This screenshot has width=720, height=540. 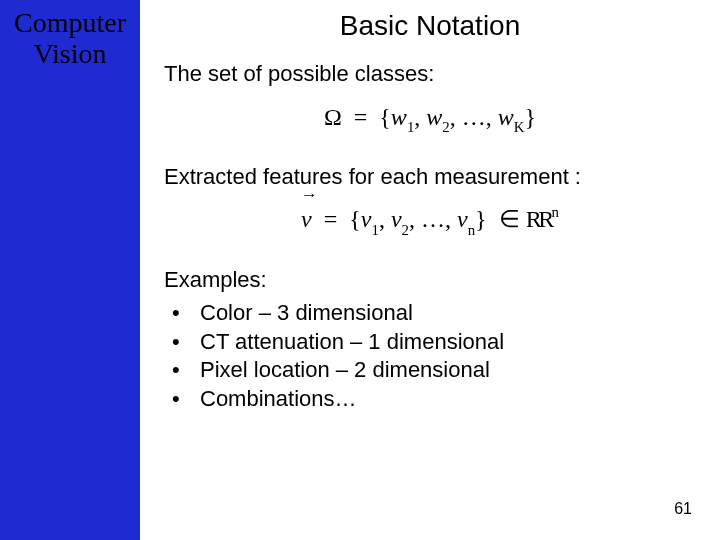 What do you see at coordinates (70, 54) in the screenshot?
I see `sidebar-title-line2: Vision` at bounding box center [70, 54].